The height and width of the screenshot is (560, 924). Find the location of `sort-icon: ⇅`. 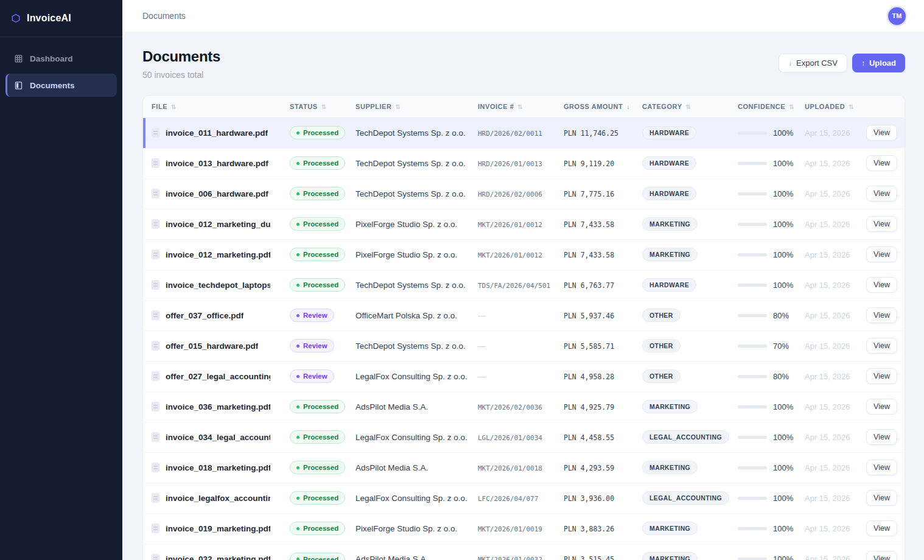

sort-icon: ⇅ is located at coordinates (791, 107).